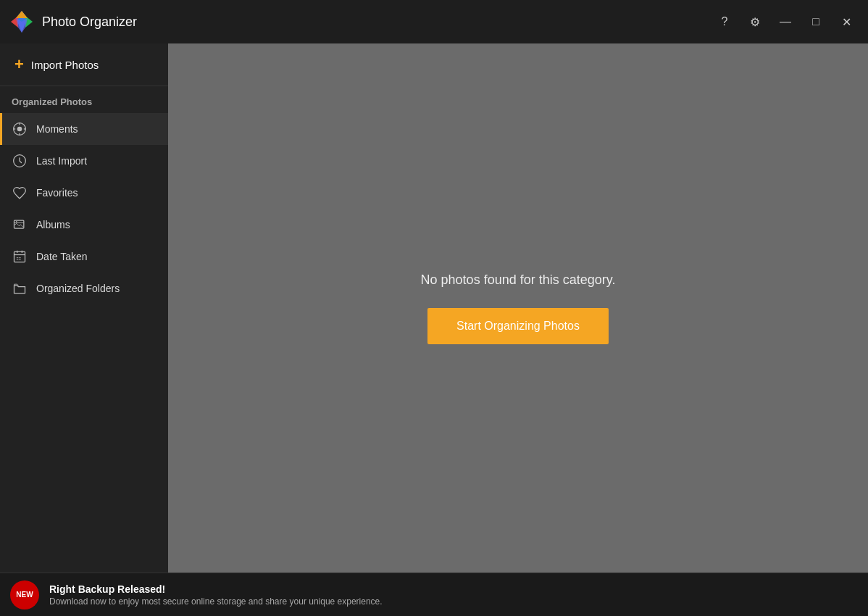  Describe the element at coordinates (20, 257) in the screenshot. I see `date-taken-icon` at that location.